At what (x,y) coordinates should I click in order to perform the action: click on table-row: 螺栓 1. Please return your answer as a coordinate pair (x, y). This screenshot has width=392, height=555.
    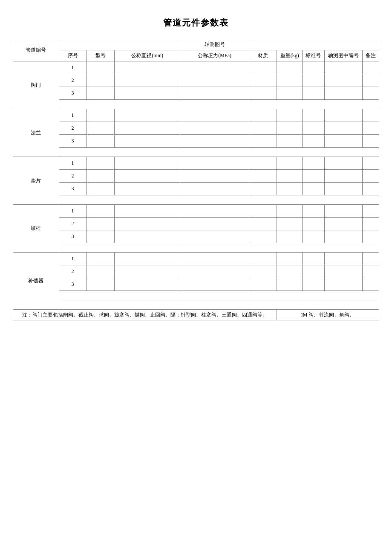
    Looking at the image, I should click on (196, 211).